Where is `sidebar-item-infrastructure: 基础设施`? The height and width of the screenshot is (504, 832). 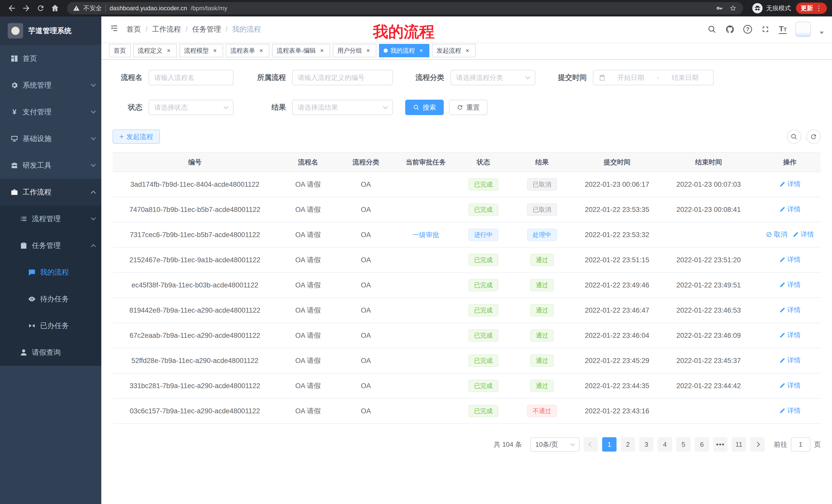 sidebar-item-infrastructure: 基础设施 is located at coordinates (51, 139).